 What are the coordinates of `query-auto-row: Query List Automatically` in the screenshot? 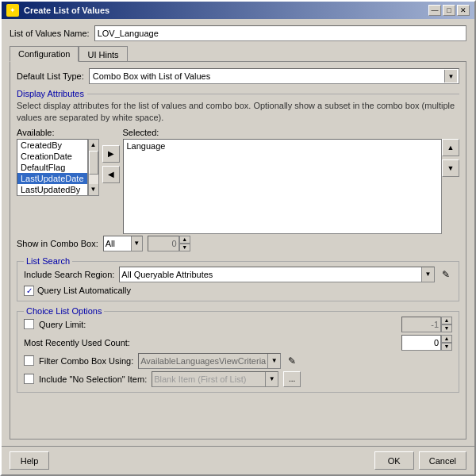 It's located at (238, 290).